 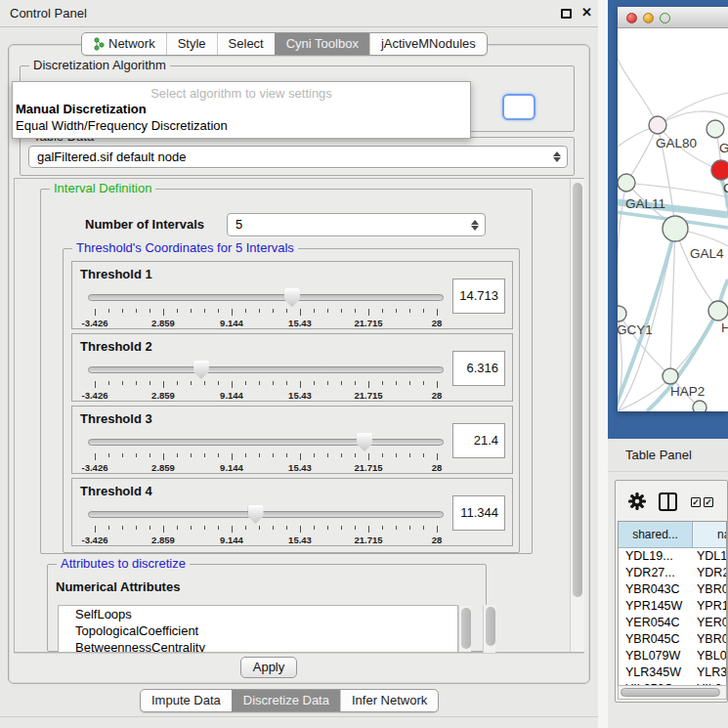 I want to click on threshold-row: Threshold 3-3.4262.8599.14415.4321.71528…, so click(x=292, y=440).